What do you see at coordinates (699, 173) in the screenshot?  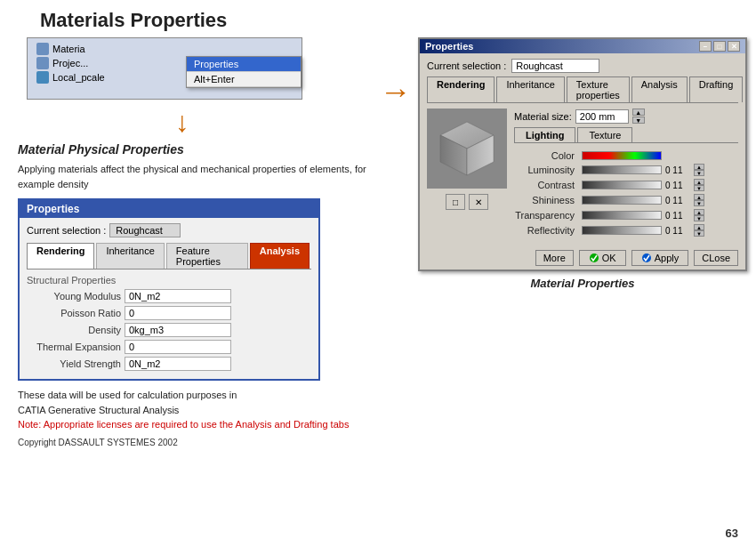 I see `lum-down-arrow: ▼` at bounding box center [699, 173].